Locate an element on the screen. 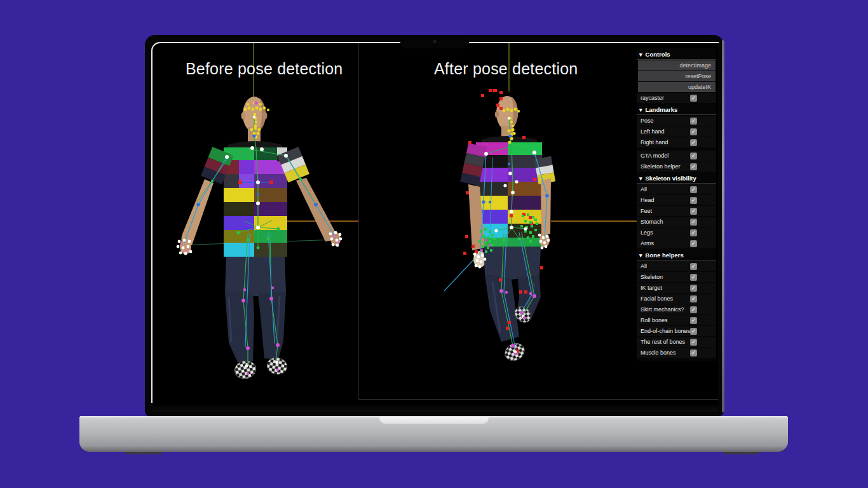  section-label: Landmarks is located at coordinates (662, 109).